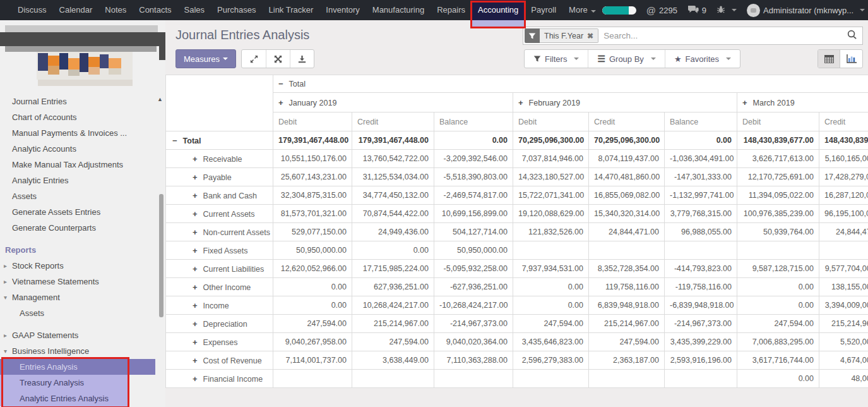 The image size is (868, 407). I want to click on top-menu-payroll: Payroll, so click(544, 10).